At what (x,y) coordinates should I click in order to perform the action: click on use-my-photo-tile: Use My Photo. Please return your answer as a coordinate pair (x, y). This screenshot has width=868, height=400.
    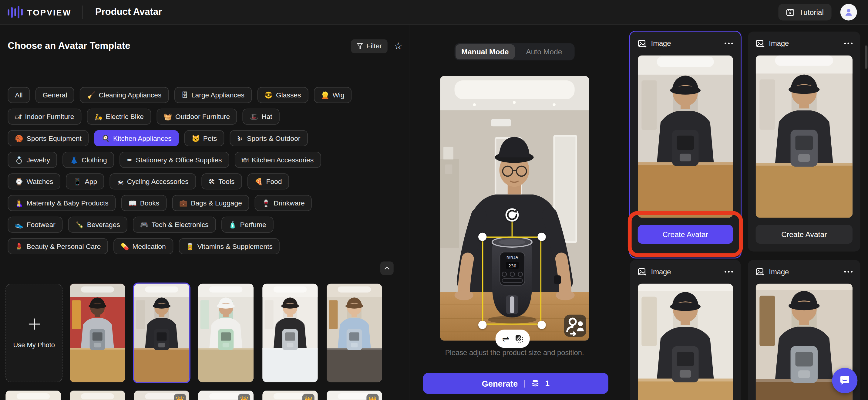
    Looking at the image, I should click on (34, 333).